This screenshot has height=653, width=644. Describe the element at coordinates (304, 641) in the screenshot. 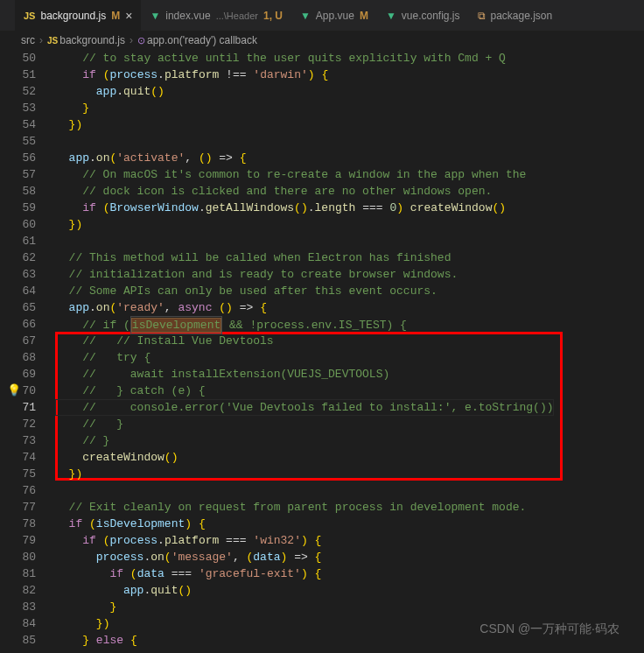

I see `code-line: } else {` at that location.